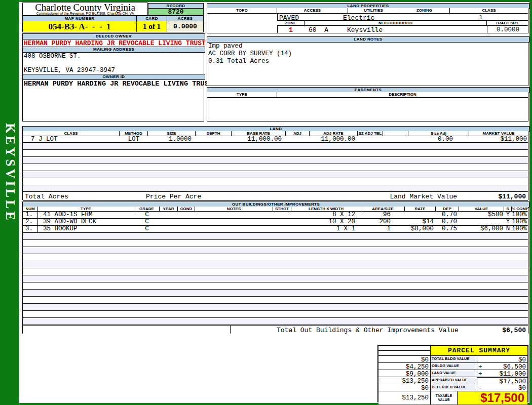 This screenshot has width=532, height=405. I want to click on ob-cell-value: $500, so click(481, 215).